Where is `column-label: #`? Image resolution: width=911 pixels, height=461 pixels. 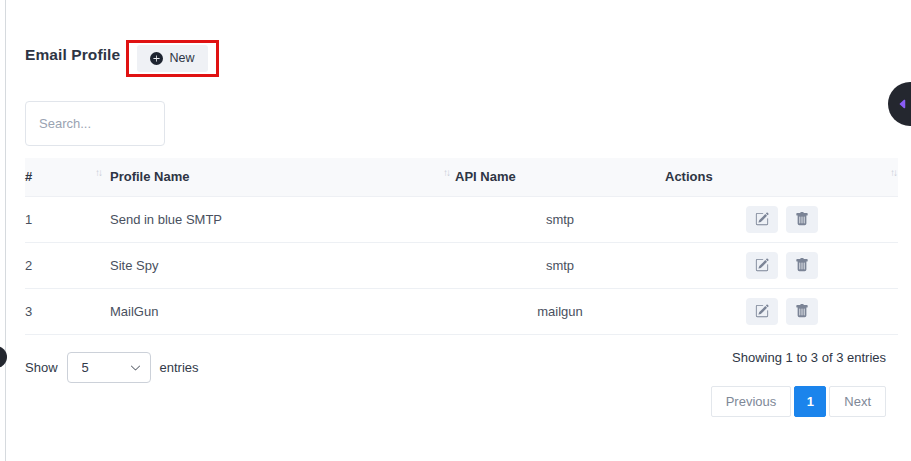 column-label: # is located at coordinates (28, 176).